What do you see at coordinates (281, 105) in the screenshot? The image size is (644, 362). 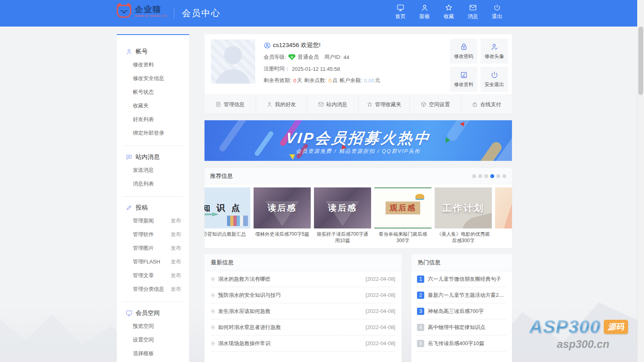 I see `tab-my-friends: 我的好友` at bounding box center [281, 105].